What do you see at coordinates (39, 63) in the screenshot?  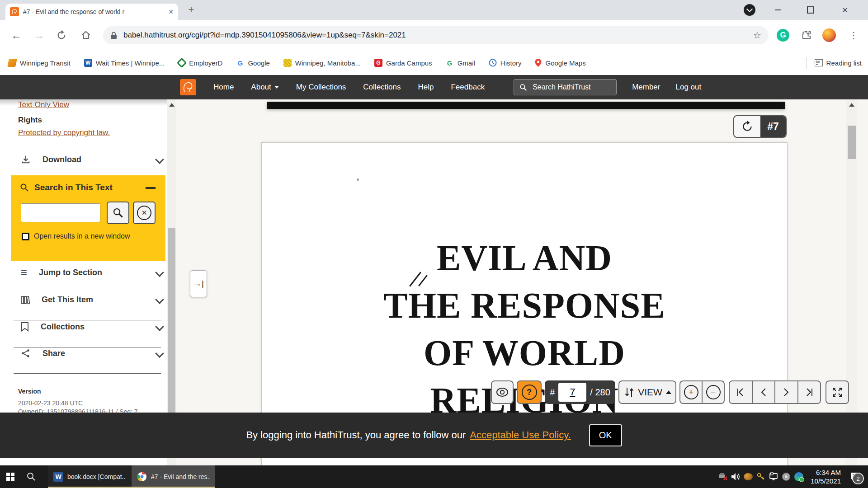 I see `bookmark-item: Winnipeg Transit` at bounding box center [39, 63].